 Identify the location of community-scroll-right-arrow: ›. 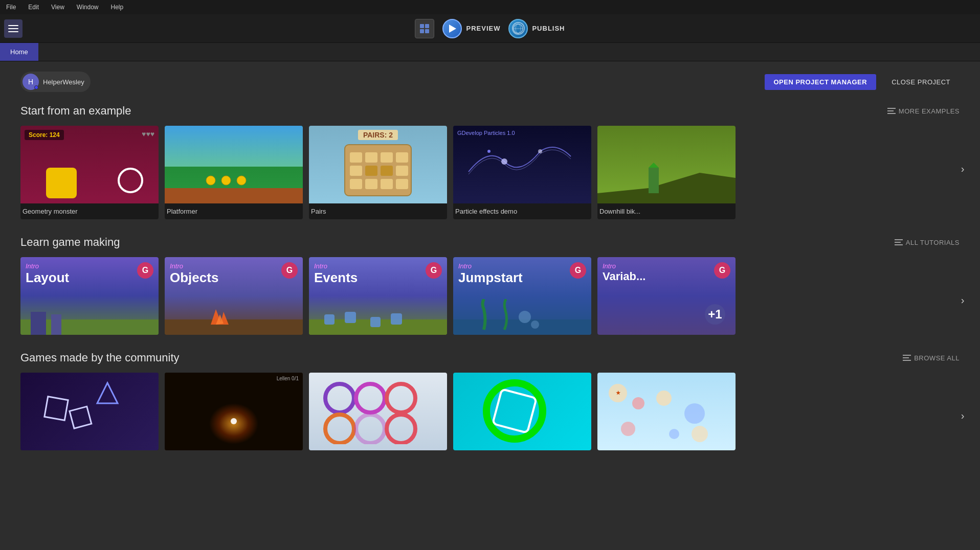
(963, 416).